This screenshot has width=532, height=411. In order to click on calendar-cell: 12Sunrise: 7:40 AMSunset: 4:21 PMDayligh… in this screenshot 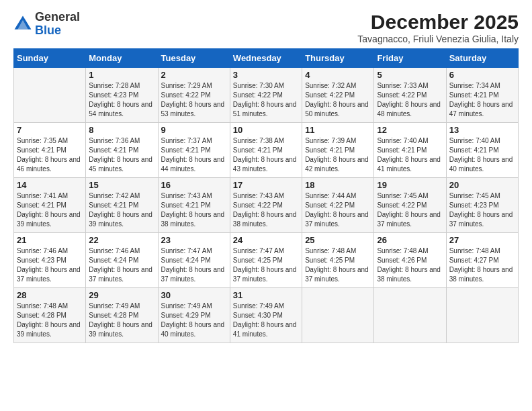, I will do `click(410, 150)`.